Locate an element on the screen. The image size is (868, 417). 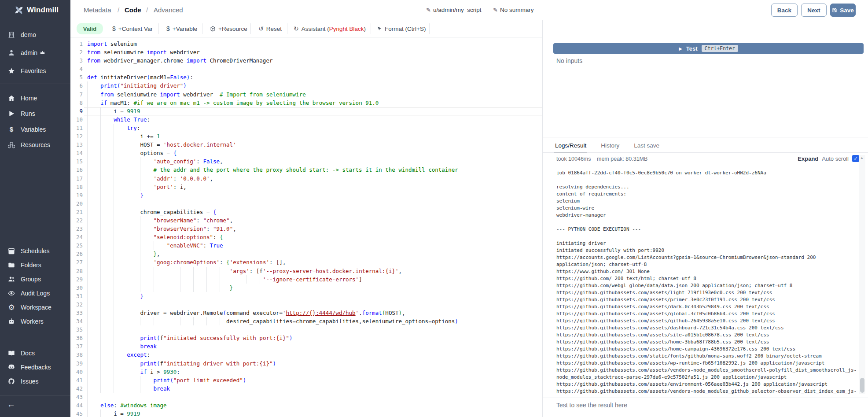
sidebar-item-label: admin is located at coordinates (29, 53).